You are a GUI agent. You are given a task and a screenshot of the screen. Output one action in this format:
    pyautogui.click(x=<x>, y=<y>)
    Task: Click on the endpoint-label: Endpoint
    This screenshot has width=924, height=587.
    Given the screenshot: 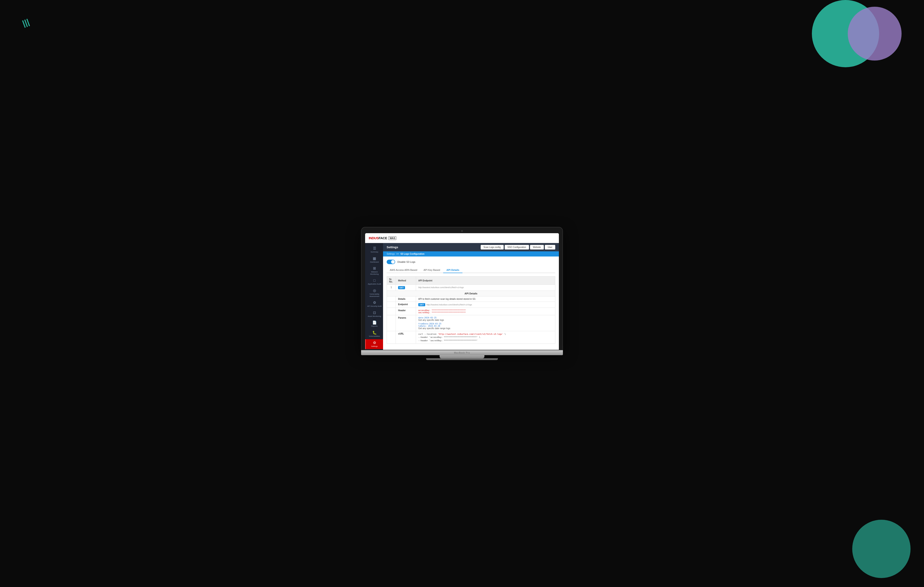 What is the action you would take?
    pyautogui.click(x=406, y=305)
    